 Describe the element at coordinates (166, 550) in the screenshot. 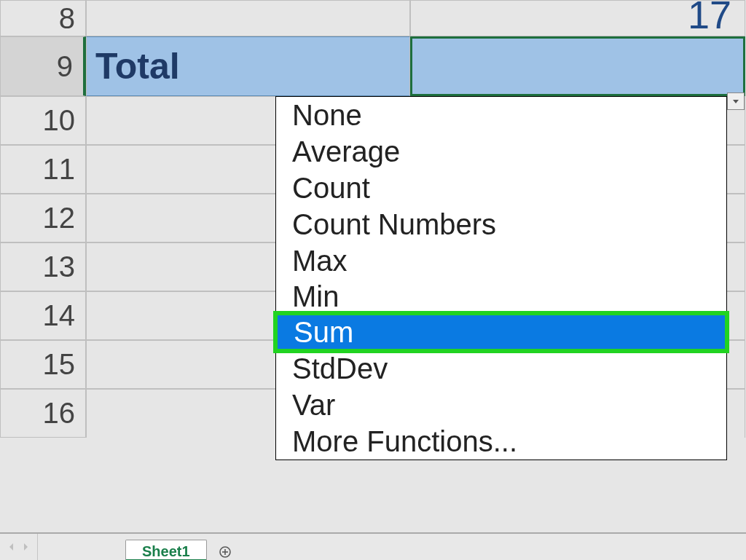

I see `sheet-tab-sheet1: Sheet1` at that location.